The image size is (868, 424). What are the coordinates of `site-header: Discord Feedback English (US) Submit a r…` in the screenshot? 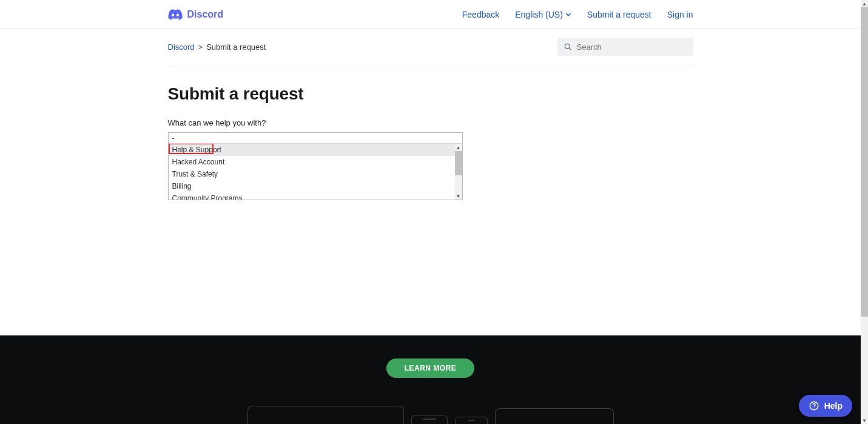 It's located at (431, 15).